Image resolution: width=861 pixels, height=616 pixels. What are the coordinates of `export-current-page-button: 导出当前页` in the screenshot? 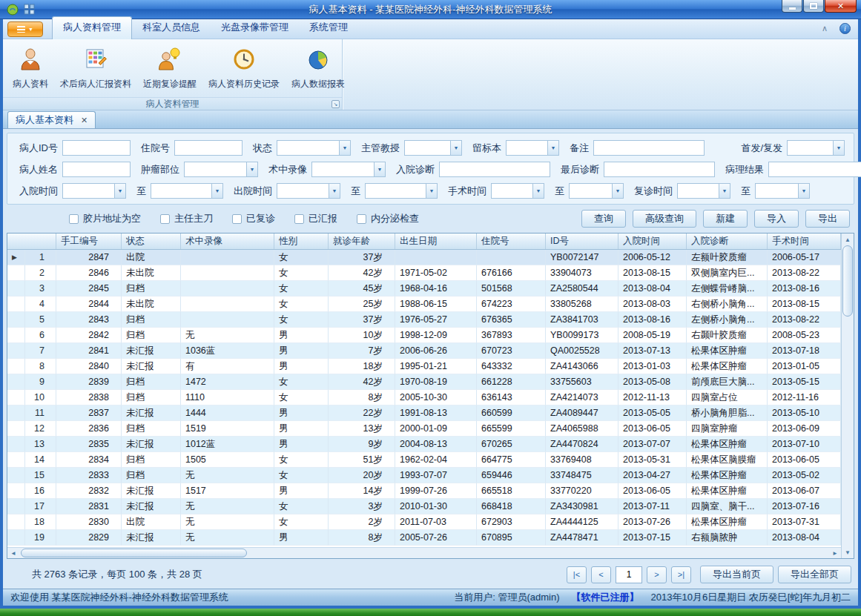 It's located at (737, 574).